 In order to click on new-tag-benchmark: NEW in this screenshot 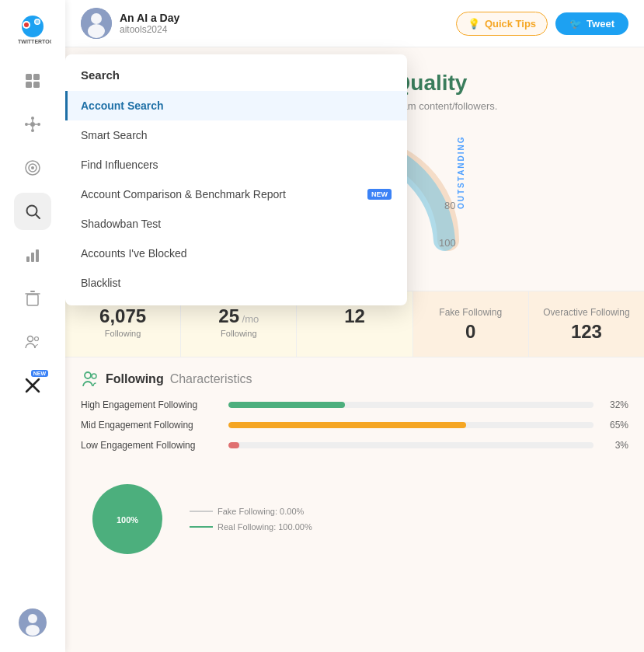, I will do `click(379, 194)`.